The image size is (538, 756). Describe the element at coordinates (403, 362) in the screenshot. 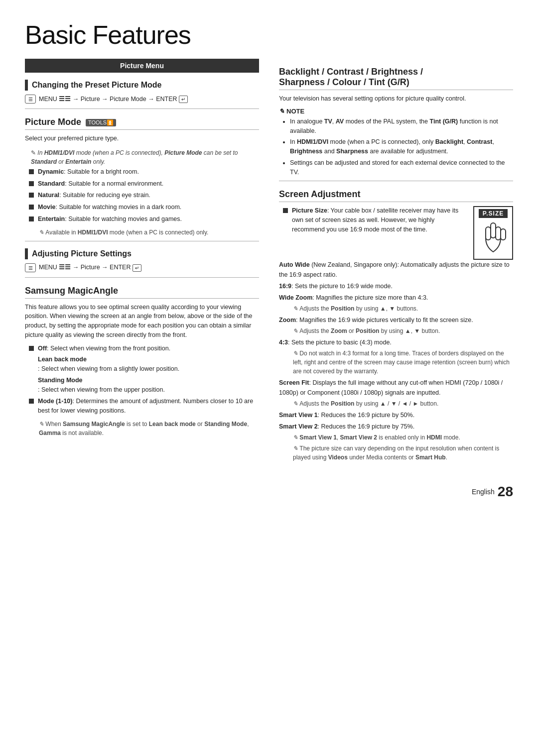

I see `4-3-note: Do not watch in 4:3 format for a long ti…` at that location.